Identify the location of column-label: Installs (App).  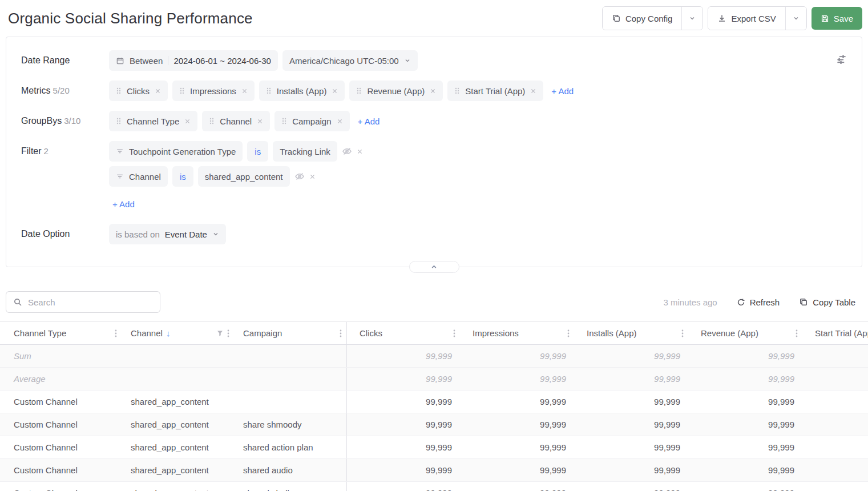
(634, 333).